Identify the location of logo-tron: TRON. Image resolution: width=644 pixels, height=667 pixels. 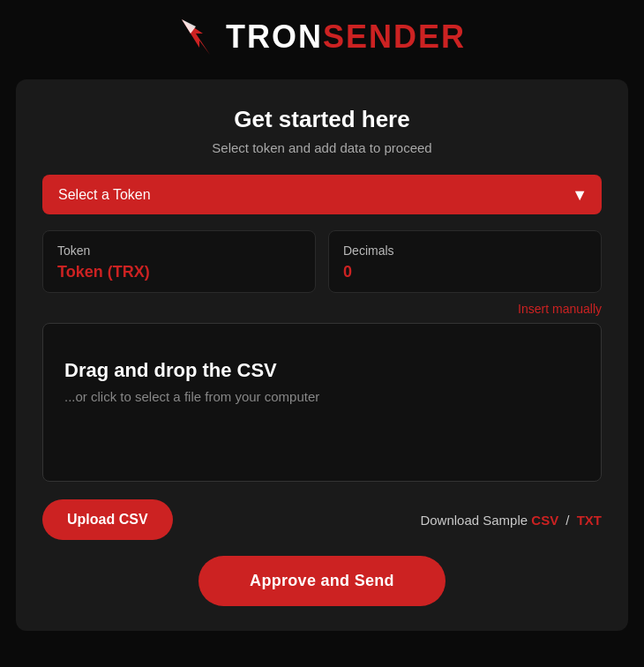
(274, 37).